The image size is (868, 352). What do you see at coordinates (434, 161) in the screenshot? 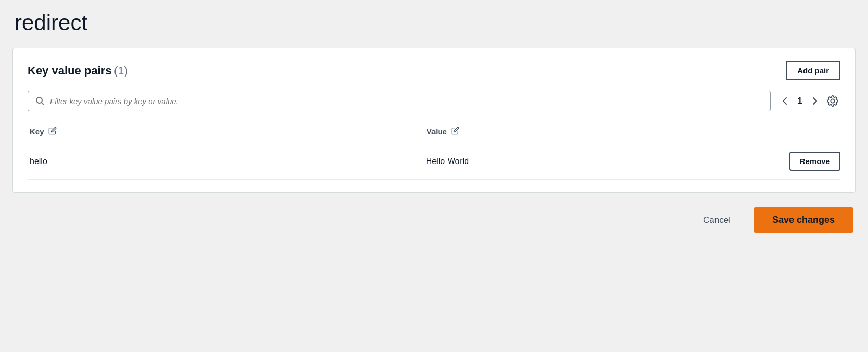
I see `table-row: hello Hello World Remove` at bounding box center [434, 161].